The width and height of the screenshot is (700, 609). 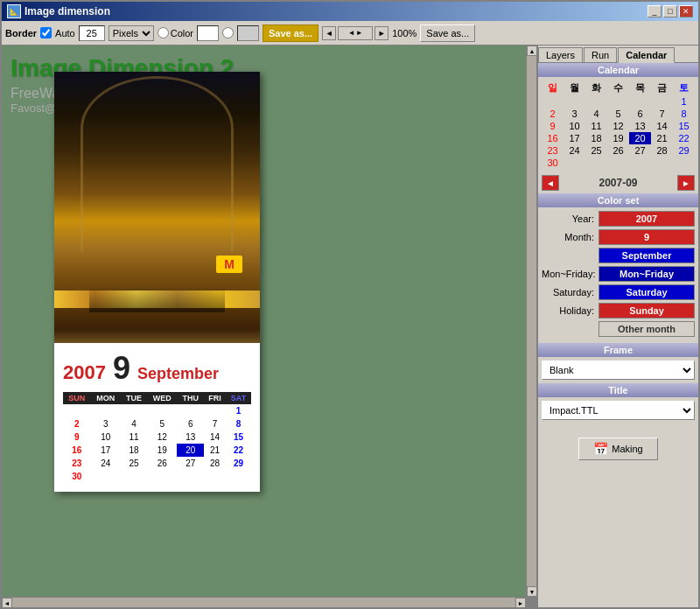 What do you see at coordinates (618, 114) in the screenshot?
I see `calendar-day-cell: 5` at bounding box center [618, 114].